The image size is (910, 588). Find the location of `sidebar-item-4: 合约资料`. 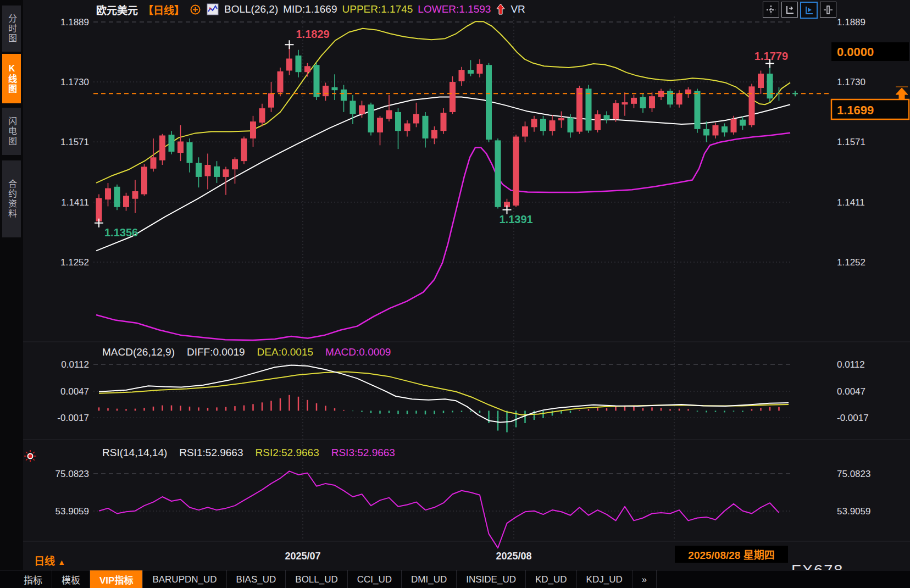

sidebar-item-4: 合约资料 is located at coordinates (12, 199).